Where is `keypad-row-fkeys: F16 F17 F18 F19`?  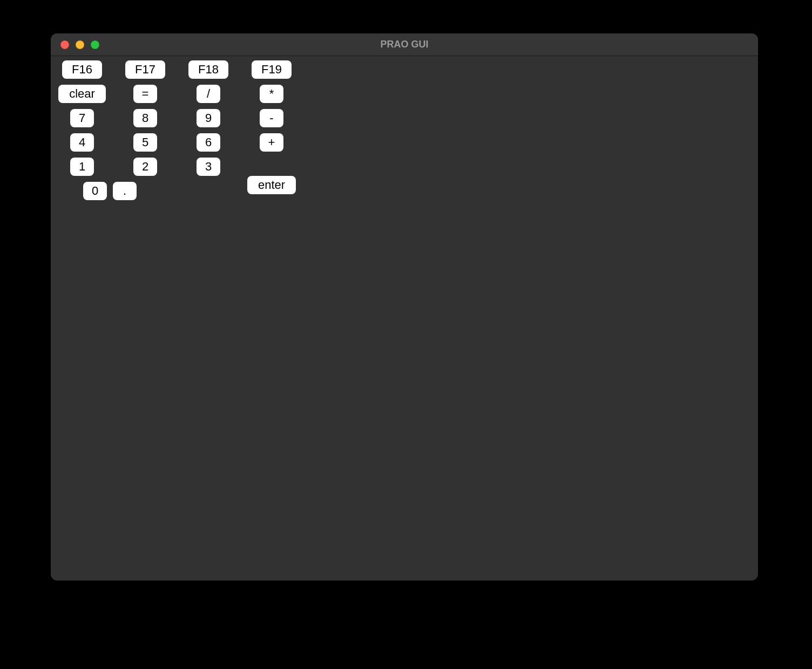 keypad-row-fkeys: F16 F17 F18 F19 is located at coordinates (404, 70).